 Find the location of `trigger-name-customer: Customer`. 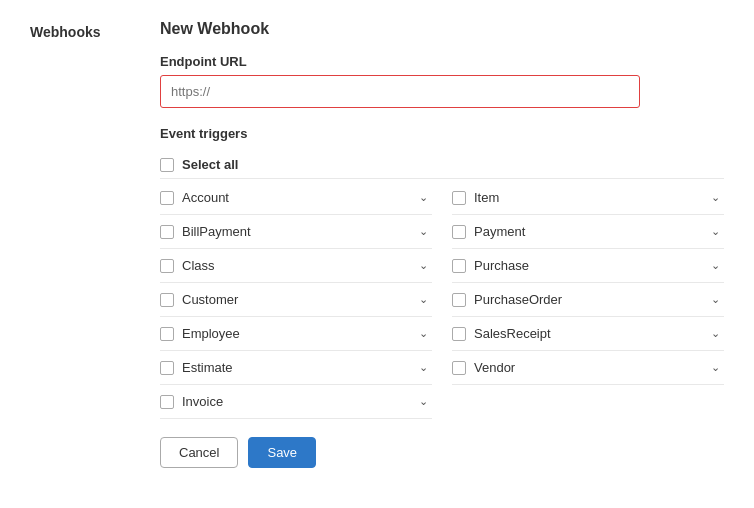

trigger-name-customer: Customer is located at coordinates (210, 300).